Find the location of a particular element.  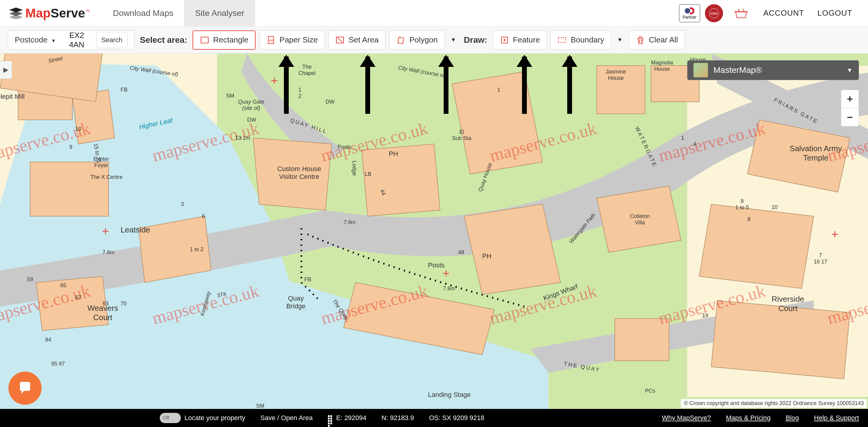

toolbar: Postcode ▾ EX2 4AN Search Select area: R… is located at coordinates (434, 40).